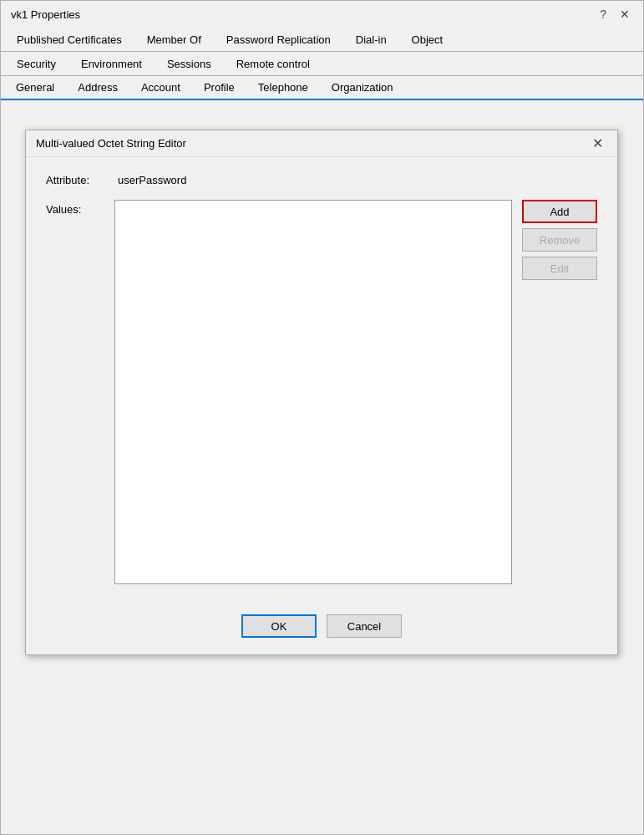 The width and height of the screenshot is (644, 835). What do you see at coordinates (560, 240) in the screenshot?
I see `values-buttons: Add Remove Edit` at bounding box center [560, 240].